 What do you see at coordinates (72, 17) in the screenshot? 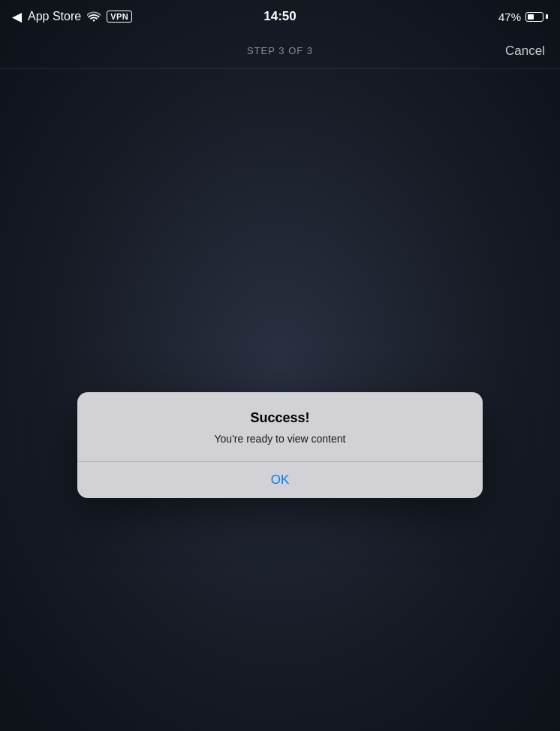
I see `status-bar-left: ◀ App Store VPN` at bounding box center [72, 17].